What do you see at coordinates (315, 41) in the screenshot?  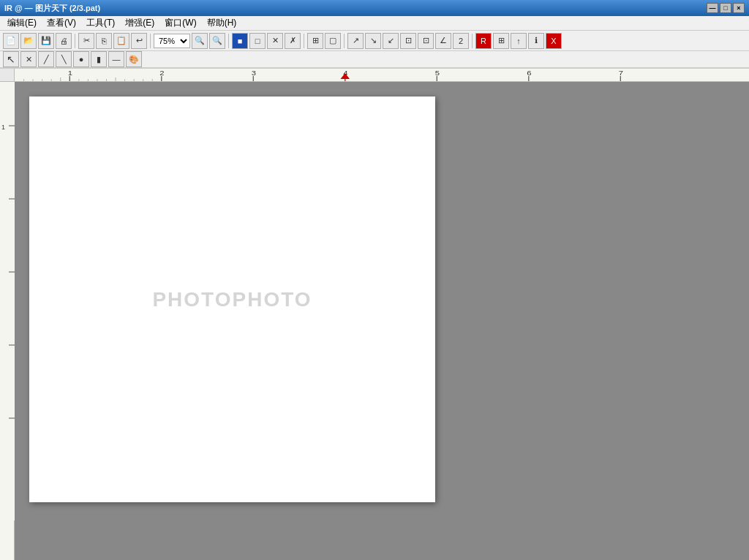 I see `grid-button: ⊞` at bounding box center [315, 41].